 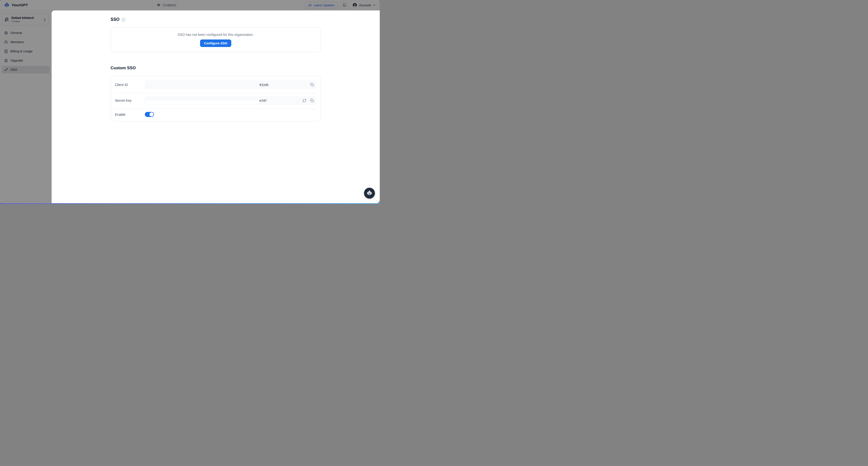 I want to click on robot-widget-icon, so click(x=369, y=193).